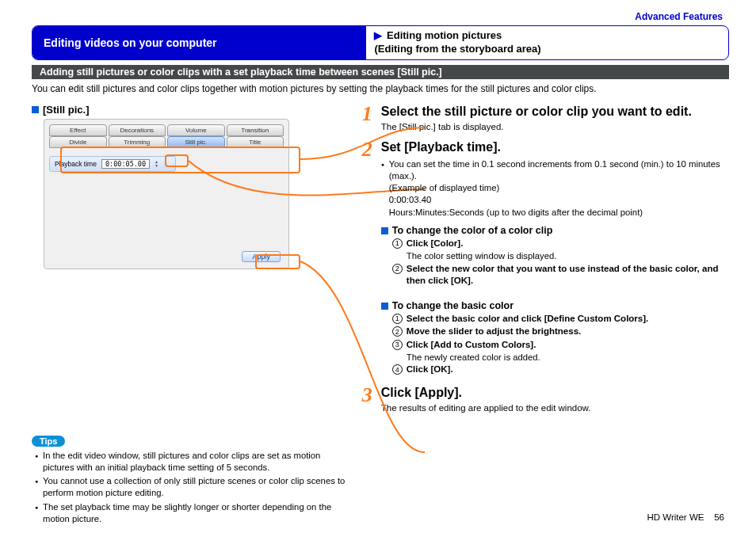  What do you see at coordinates (197, 130) in the screenshot?
I see `tab-volume: Volume` at bounding box center [197, 130].